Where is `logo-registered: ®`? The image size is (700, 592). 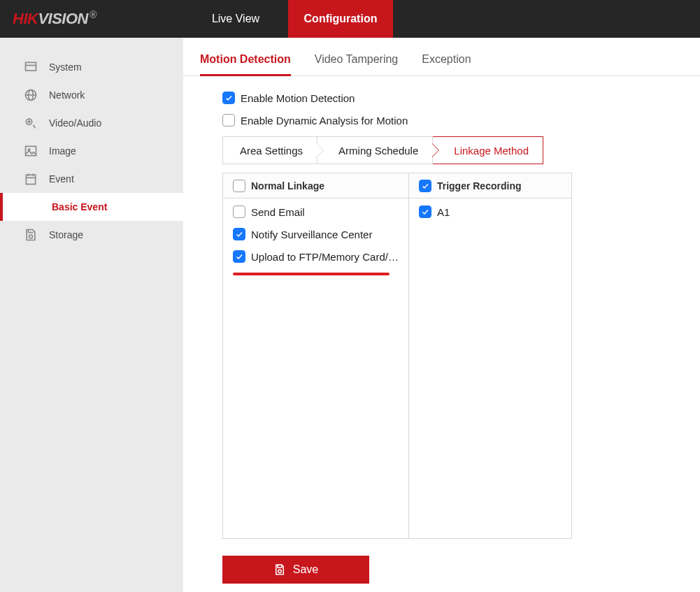
logo-registered: ® is located at coordinates (93, 15).